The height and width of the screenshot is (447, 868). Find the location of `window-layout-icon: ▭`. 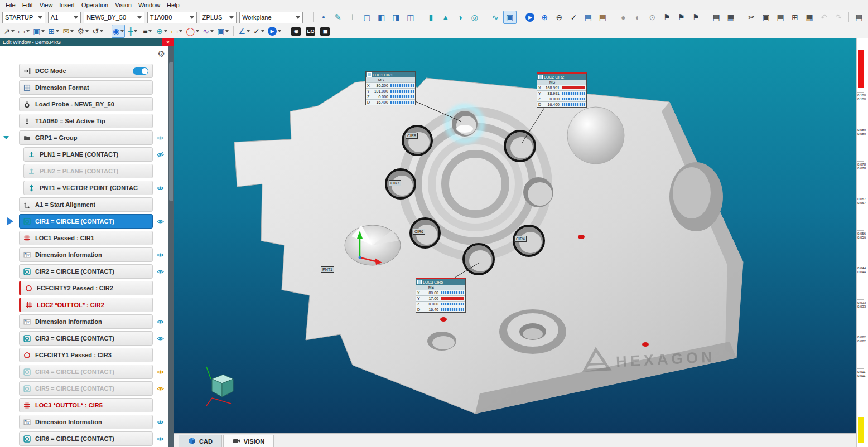

window-layout-icon: ▭ is located at coordinates (23, 31).